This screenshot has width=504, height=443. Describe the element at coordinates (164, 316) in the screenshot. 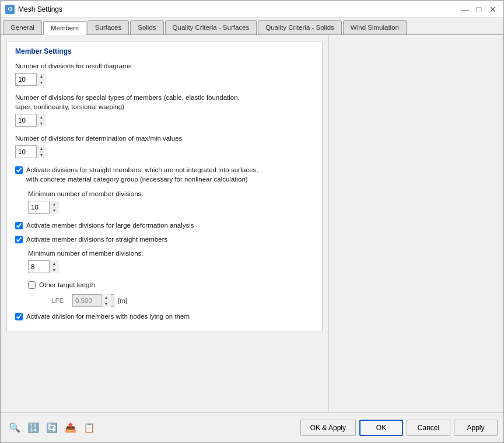

I see `nodes-division-row: Activate division for members with nodes…` at that location.